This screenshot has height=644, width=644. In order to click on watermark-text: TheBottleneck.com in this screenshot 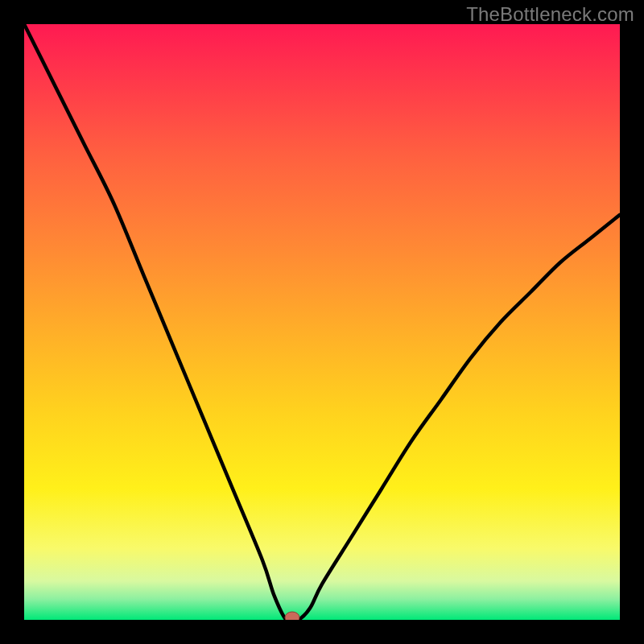, I will do `click(551, 14)`.